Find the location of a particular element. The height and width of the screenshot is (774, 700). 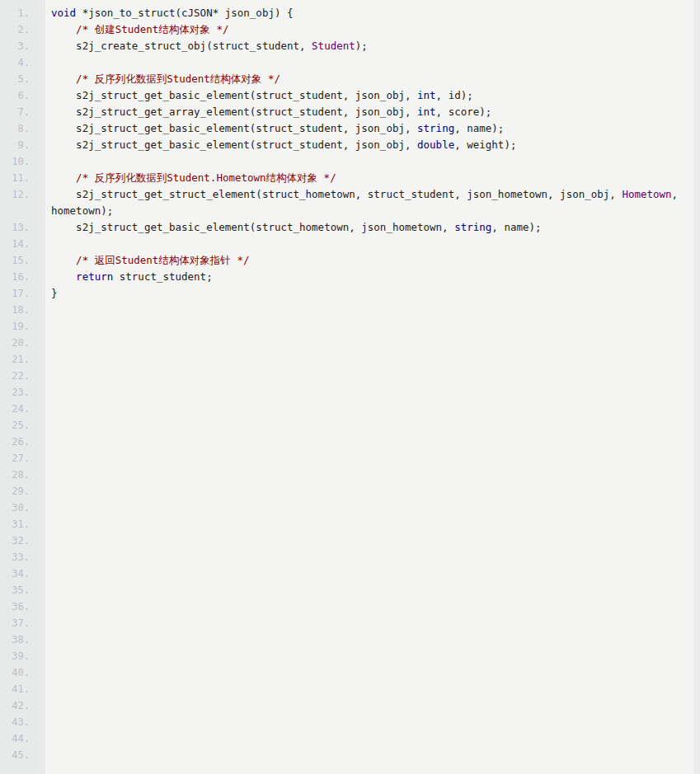

code-line-row: 41. is located at coordinates (350, 689).